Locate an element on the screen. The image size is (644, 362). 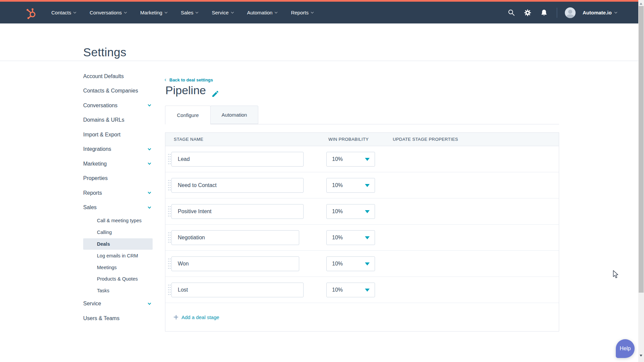
add-deal-stage-label: Add a deal stage is located at coordinates (201, 317).